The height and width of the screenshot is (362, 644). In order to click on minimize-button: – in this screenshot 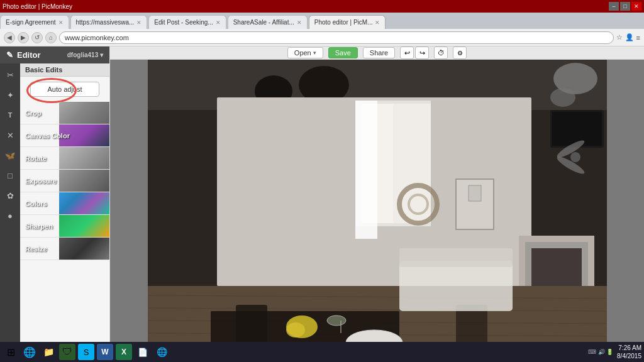, I will do `click(614, 6)`.